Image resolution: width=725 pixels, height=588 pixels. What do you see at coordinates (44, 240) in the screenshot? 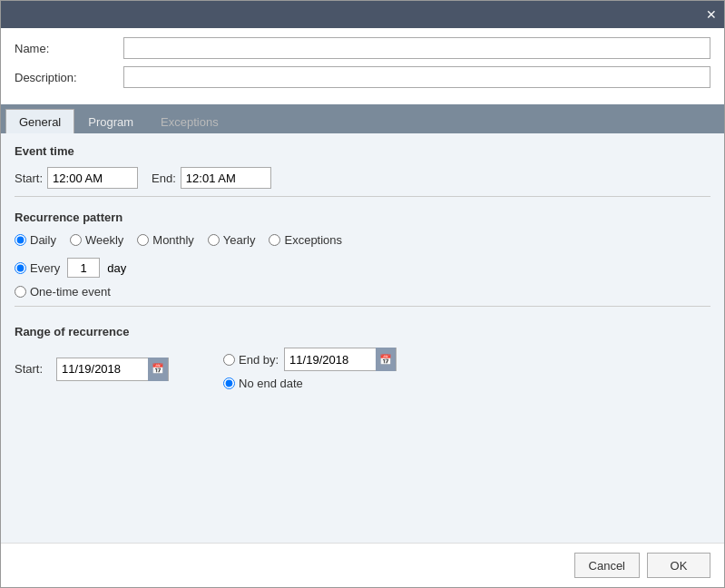
I see `radio-daily-label: Daily` at bounding box center [44, 240].